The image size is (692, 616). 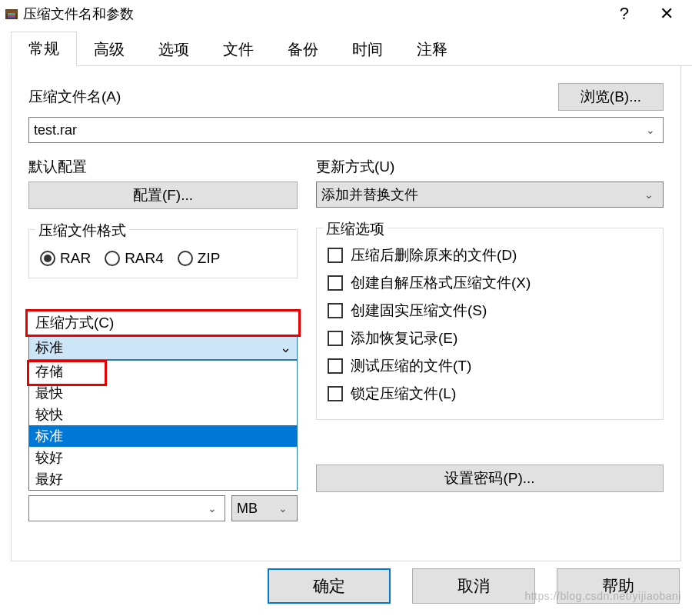 What do you see at coordinates (109, 49) in the screenshot?
I see `tab-advanced: 高级` at bounding box center [109, 49].